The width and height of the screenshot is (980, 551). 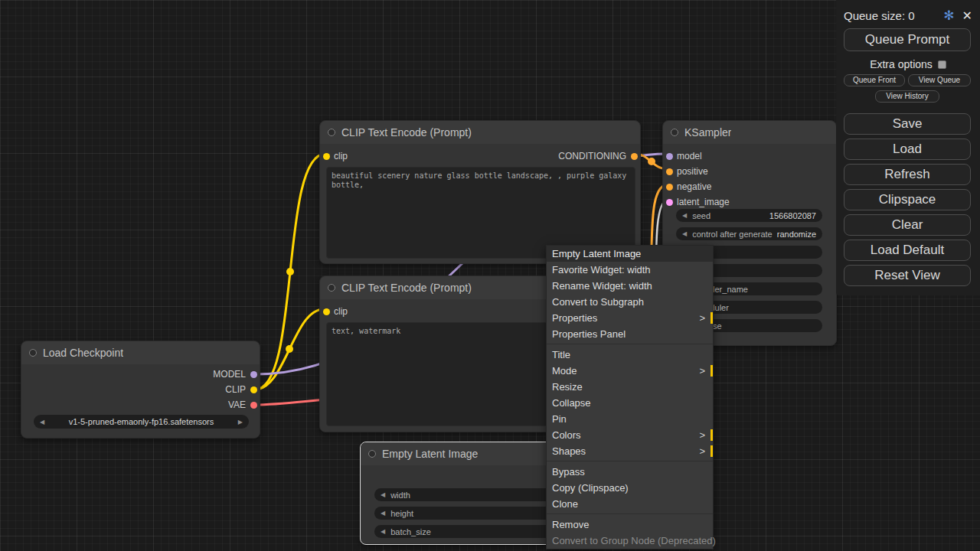 What do you see at coordinates (480, 156) in the screenshot?
I see `slot-row: clip CONDITIONING` at bounding box center [480, 156].